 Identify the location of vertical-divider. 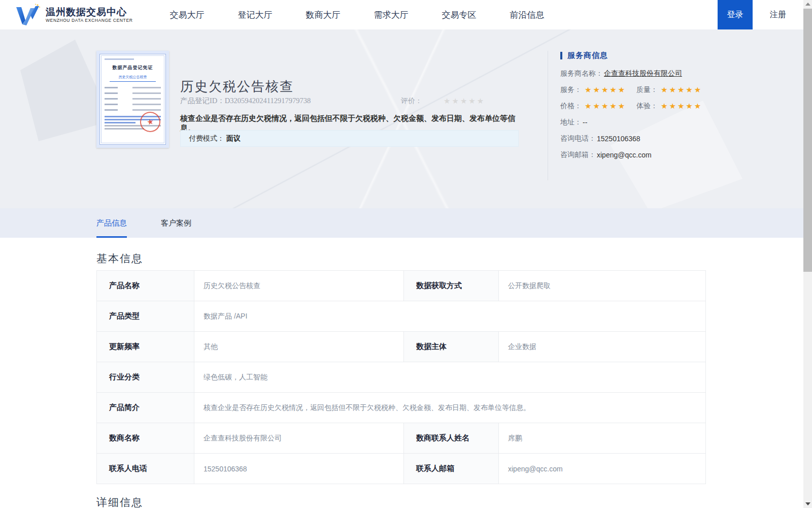
(548, 116).